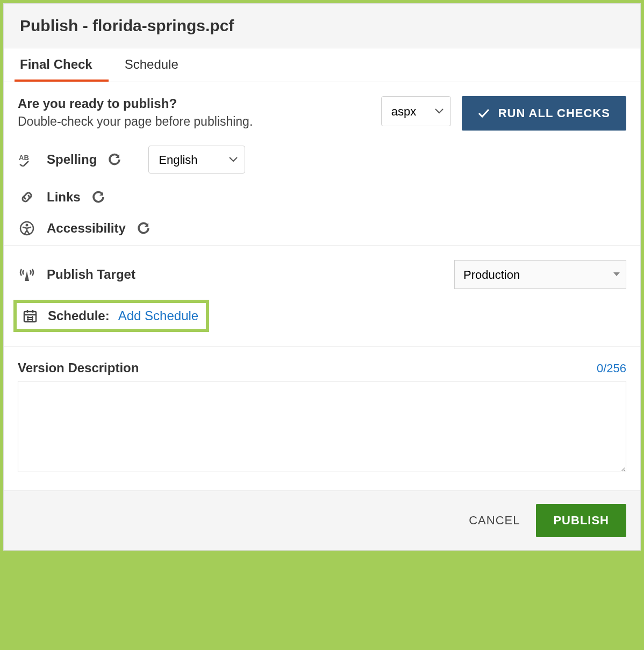  Describe the element at coordinates (322, 113) in the screenshot. I see `ready-row: Are you ready to publish? Double-check y…` at that location.